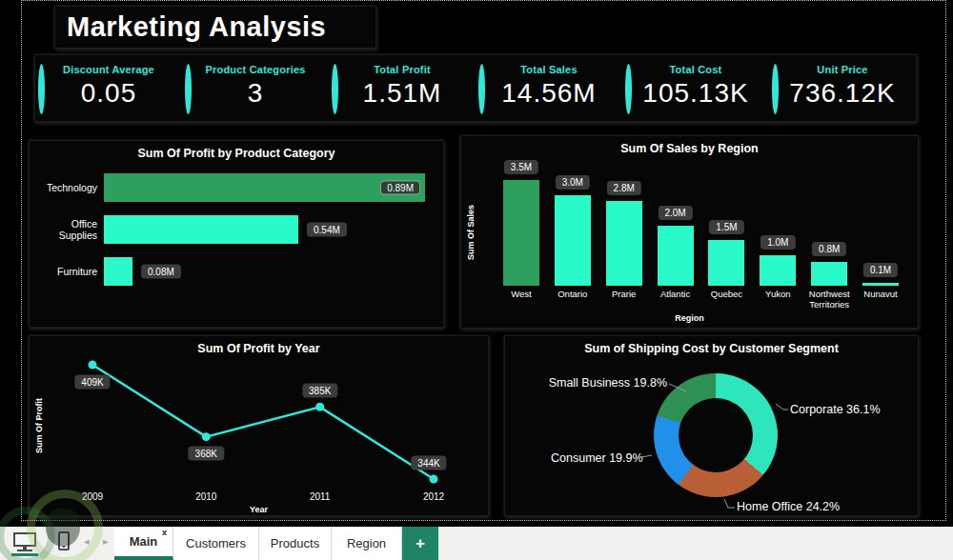  I want to click on column-group-west: 3.5M, so click(521, 221).